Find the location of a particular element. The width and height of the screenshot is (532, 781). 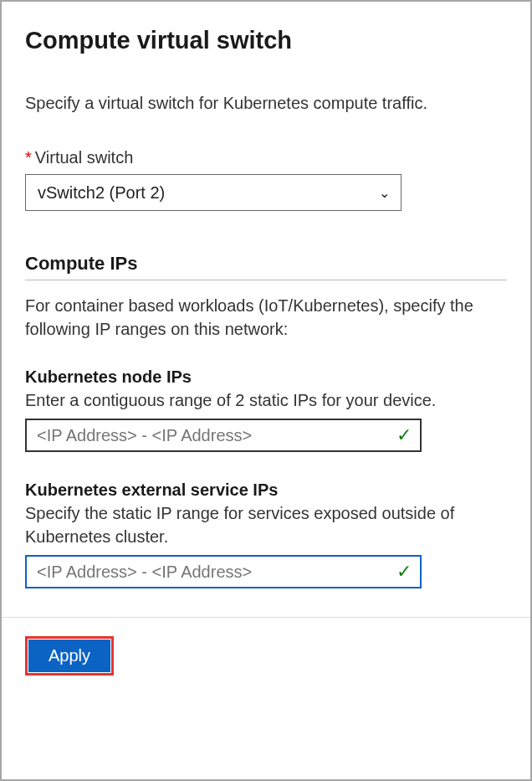

service-ips-input is located at coordinates (223, 572).